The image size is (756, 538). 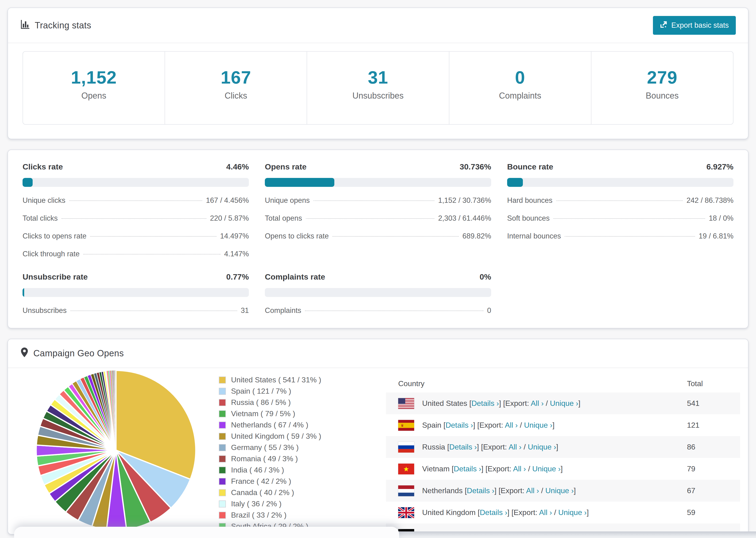 What do you see at coordinates (270, 455) in the screenshot?
I see `geo-pie-legend: United States ( 541 / 31% ) Spain ( 121 …` at bounding box center [270, 455].